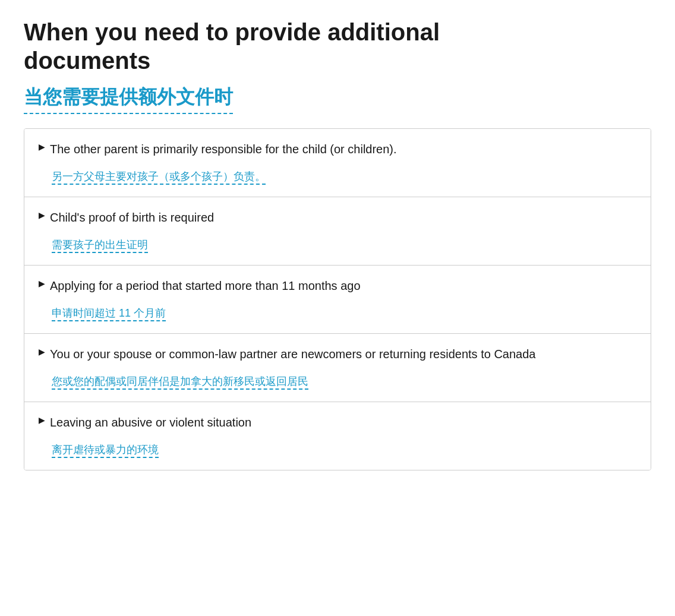  What do you see at coordinates (338, 422) in the screenshot?
I see `accordion-trigger-5: ▶Leaving an abusive or violent situation` at bounding box center [338, 422].